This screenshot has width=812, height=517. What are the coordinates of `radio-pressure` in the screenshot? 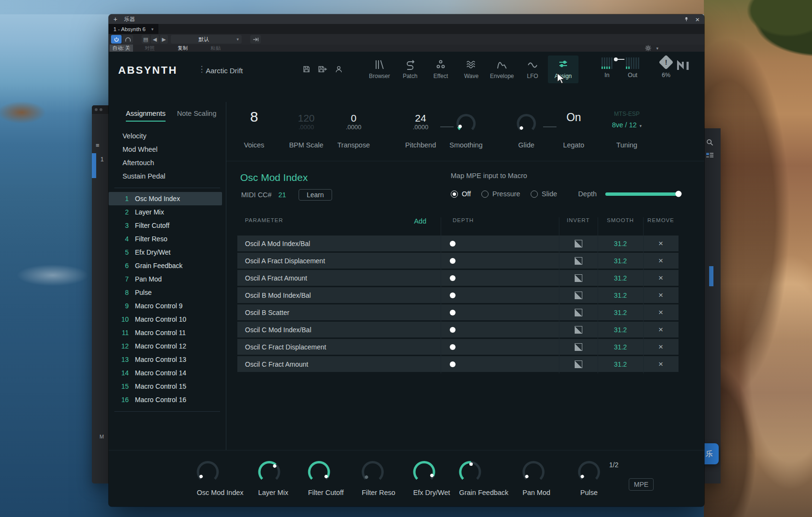 It's located at (485, 194).